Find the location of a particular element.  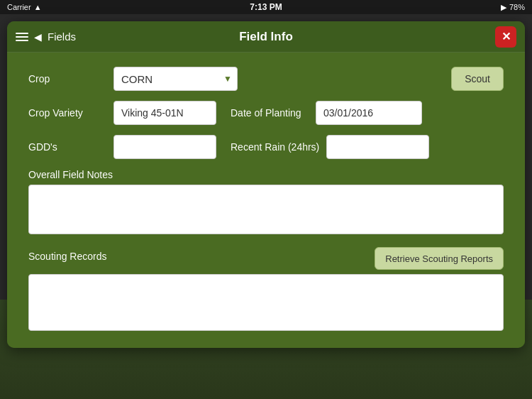

recent-rain-input is located at coordinates (377, 147).